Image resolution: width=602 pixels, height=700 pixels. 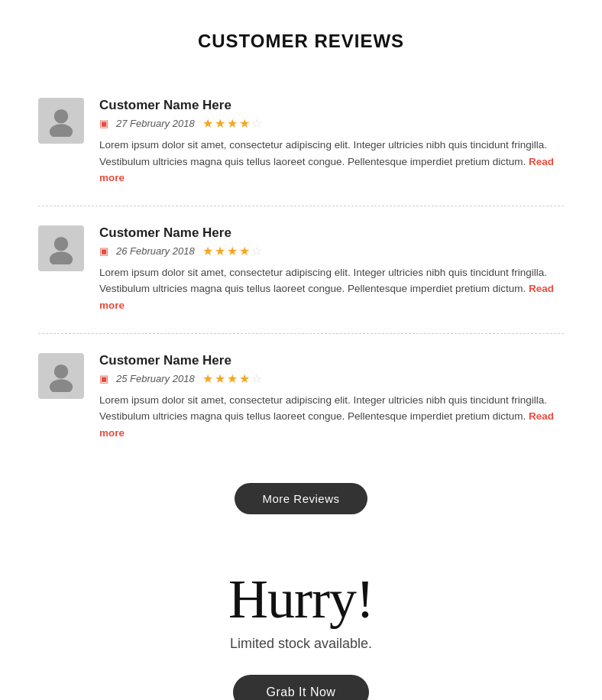 I want to click on review-content: Customer Name Here ▣ 26 February 2018 ★★…, so click(x=332, y=270).